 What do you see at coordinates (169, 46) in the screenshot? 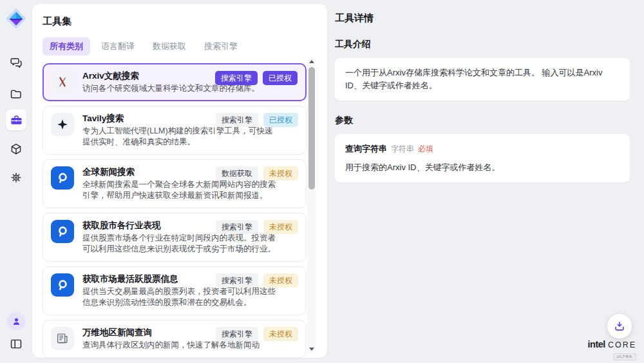
I see `tab-data-fetch: 数据获取` at bounding box center [169, 46].